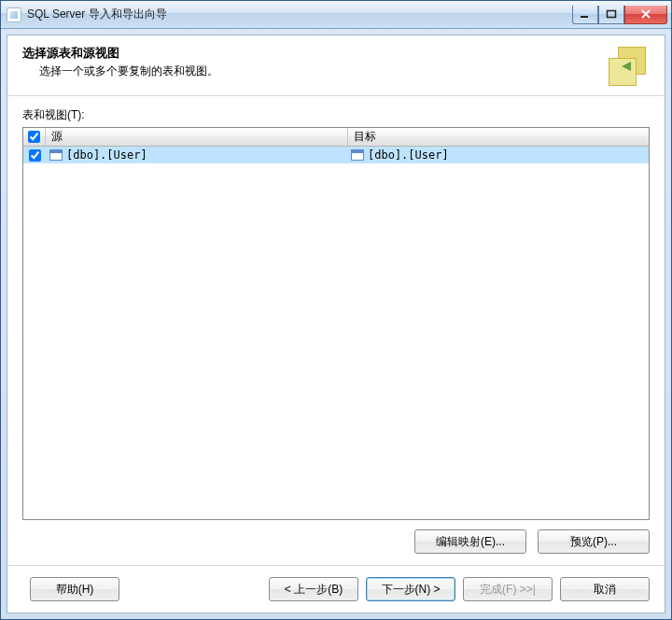 This screenshot has height=620, width=672. I want to click on title-bar: SQL Server 导入和导出向导, so click(336, 15).